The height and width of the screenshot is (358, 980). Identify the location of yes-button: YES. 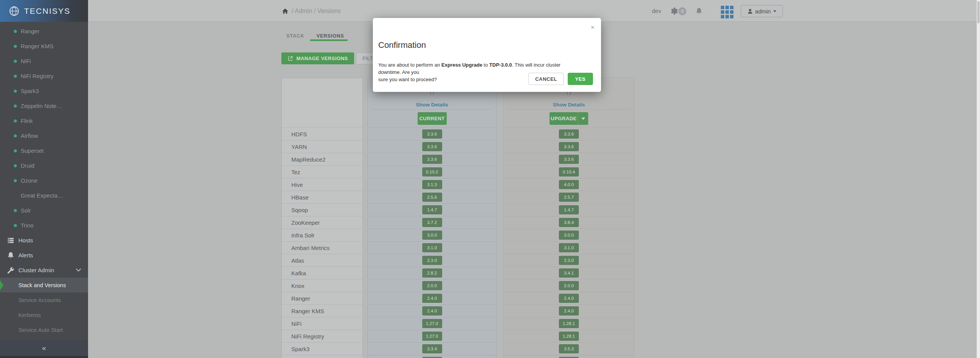
(580, 79).